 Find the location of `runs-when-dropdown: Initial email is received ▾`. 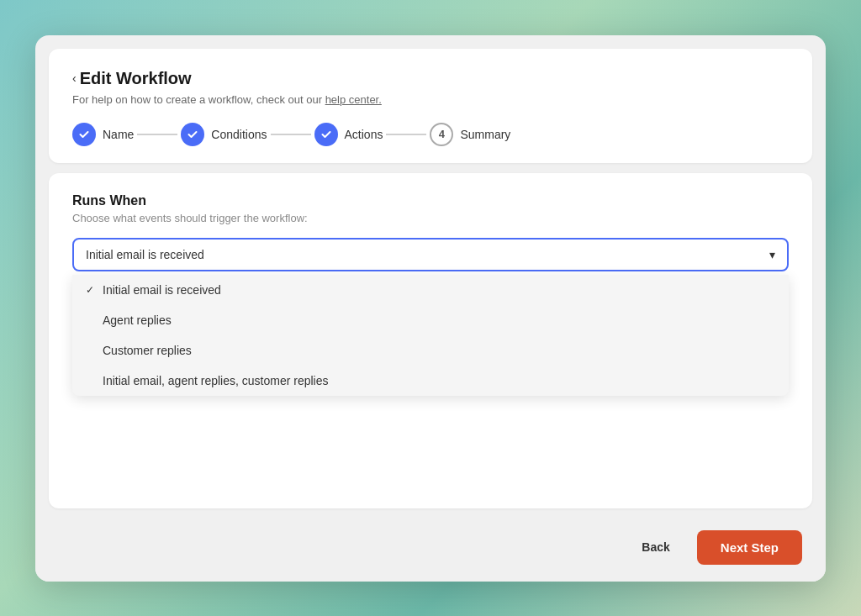

runs-when-dropdown: Initial email is received ▾ is located at coordinates (430, 255).